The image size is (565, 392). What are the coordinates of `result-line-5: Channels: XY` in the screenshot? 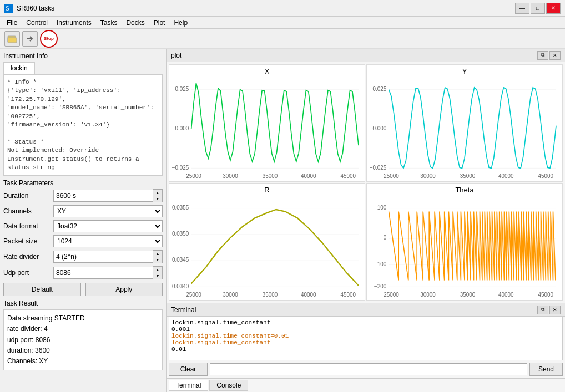 It's located at (83, 362).